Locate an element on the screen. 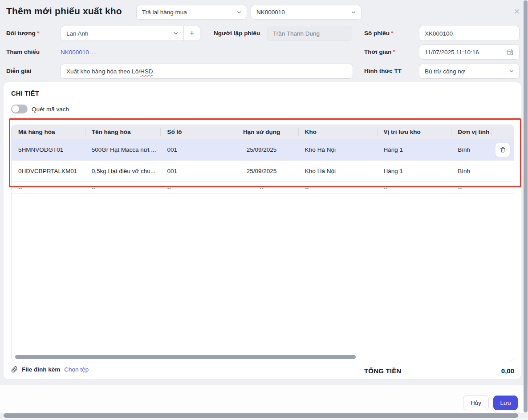 The height and width of the screenshot is (420, 528). payment-method-label: Hình thức TT is located at coordinates (383, 71).